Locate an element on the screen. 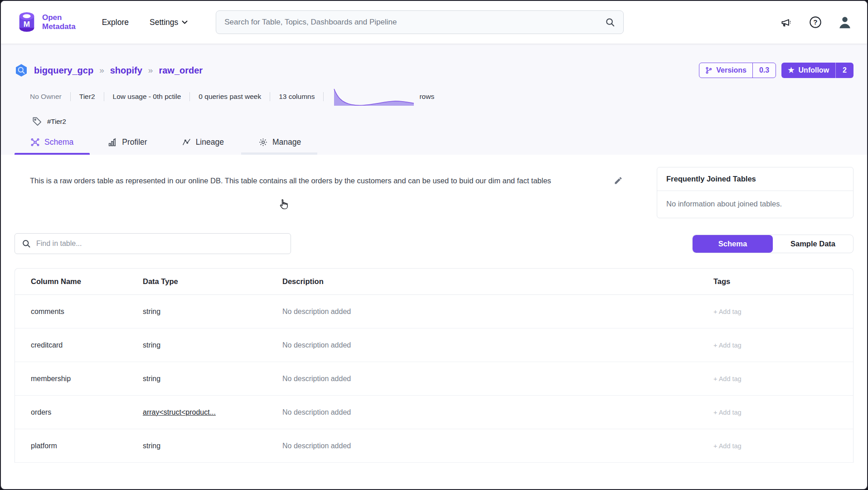 The width and height of the screenshot is (868, 490). table-row: orders array<struct<product... No descri… is located at coordinates (434, 412).